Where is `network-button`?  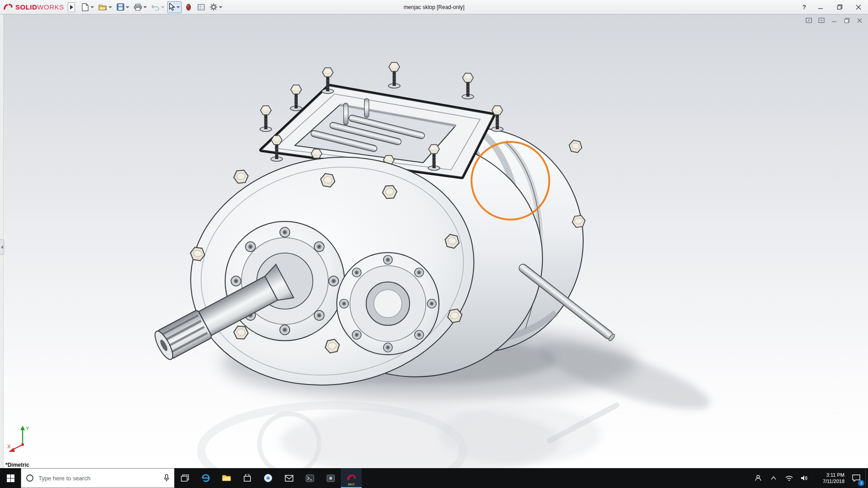
network-button is located at coordinates (789, 478).